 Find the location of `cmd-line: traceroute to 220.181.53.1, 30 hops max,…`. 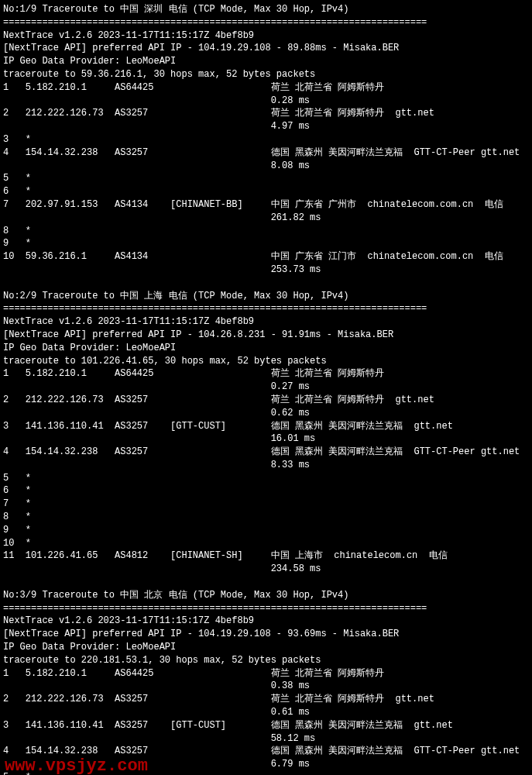

cmd-line: traceroute to 220.181.53.1, 30 hops max,… is located at coordinates (266, 660).